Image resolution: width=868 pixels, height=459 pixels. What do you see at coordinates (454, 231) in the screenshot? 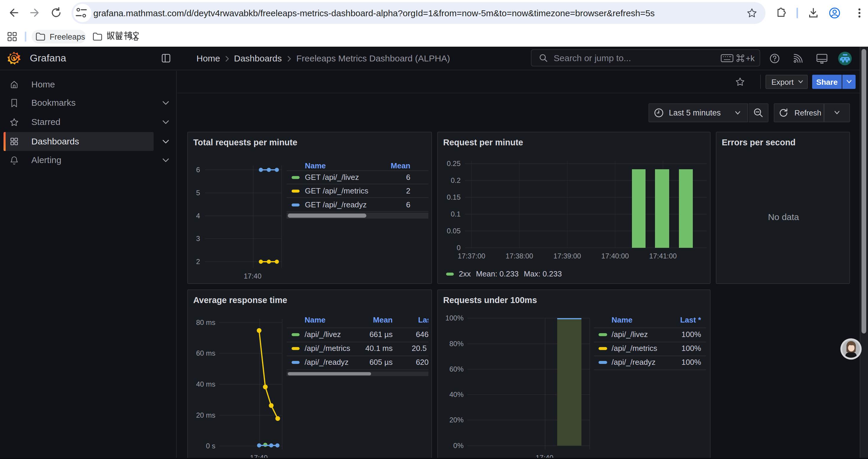
I see `svg-text: 0.05` at bounding box center [454, 231].